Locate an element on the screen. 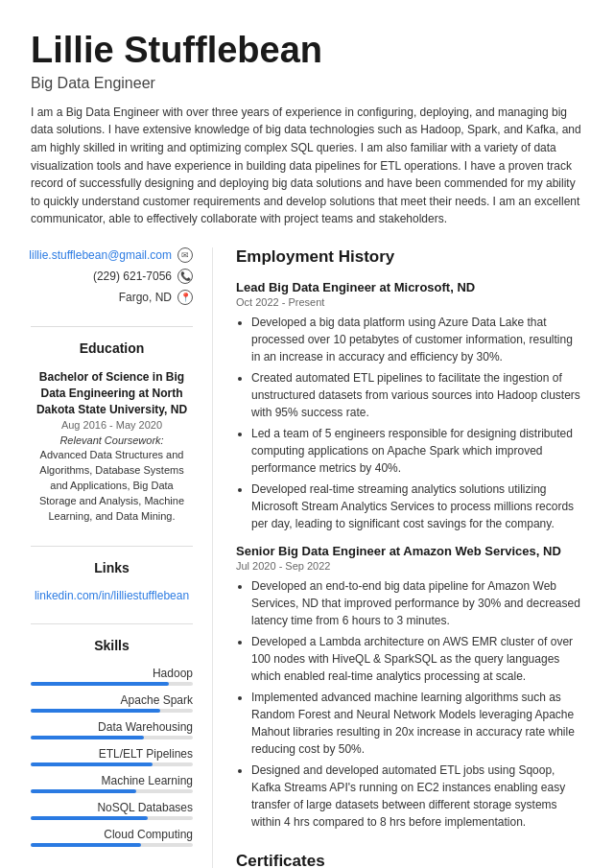 The width and height of the screenshot is (614, 868). job-dates: Jul 2020 - Sep 2022 is located at coordinates (410, 566).